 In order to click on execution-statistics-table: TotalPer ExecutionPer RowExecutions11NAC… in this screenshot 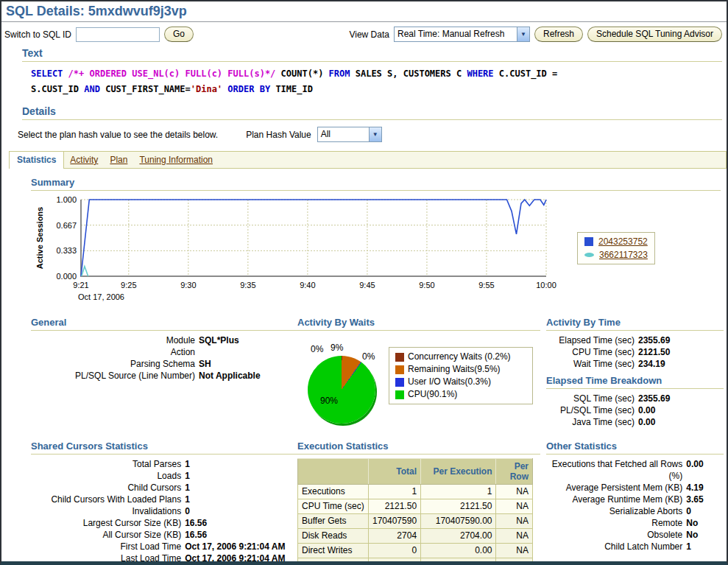, I will do `click(415, 511)`.